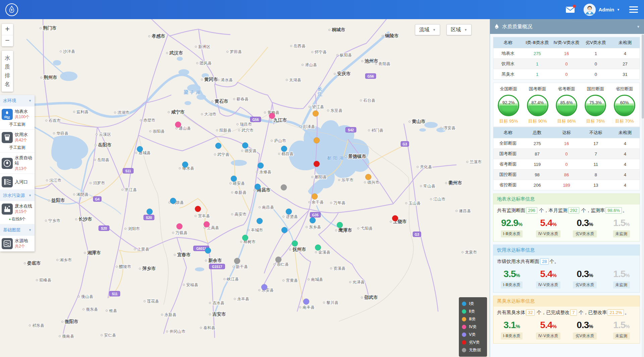  I want to click on city-label: 浏阳市, so click(134, 229).